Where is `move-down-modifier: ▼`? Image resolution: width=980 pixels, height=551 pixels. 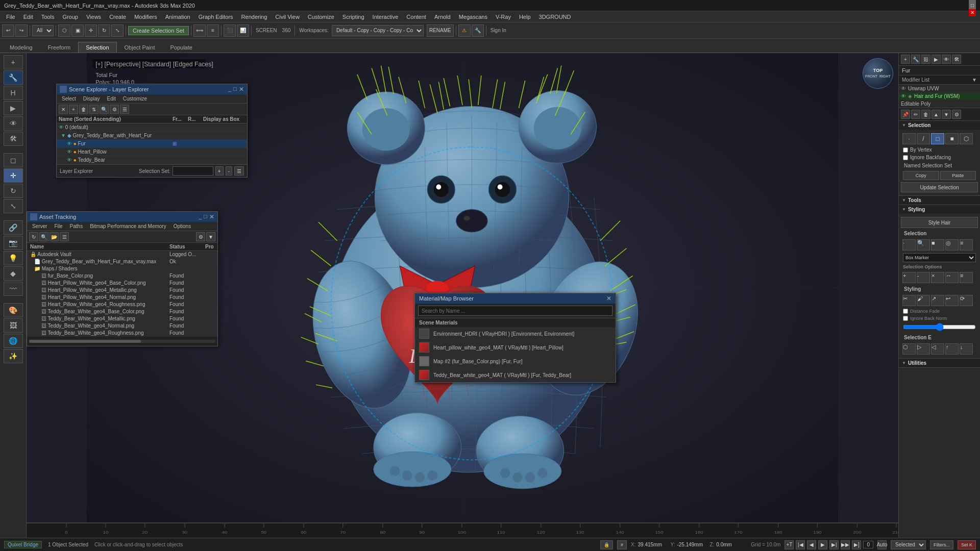
move-down-modifier: ▼ is located at coordinates (946, 114).